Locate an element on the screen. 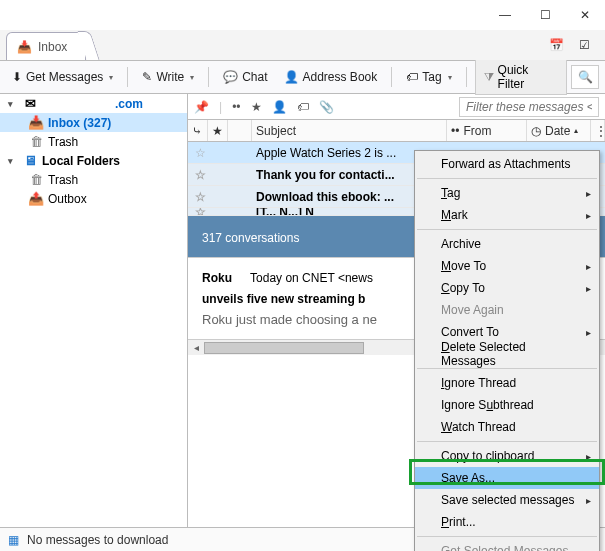 This screenshot has height=551, width=605. activity-icon: ▦ is located at coordinates (14, 540).